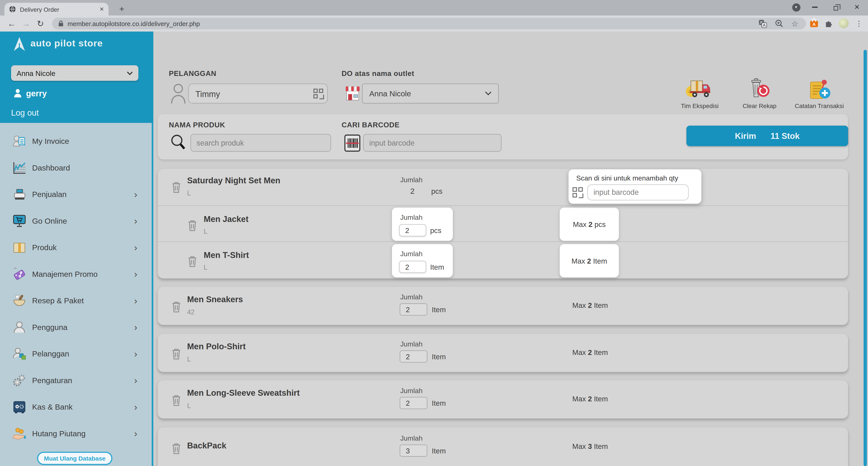 This screenshot has width=868, height=466. Describe the element at coordinates (20, 221) in the screenshot. I see `online-shop-monitor-icon` at that location.